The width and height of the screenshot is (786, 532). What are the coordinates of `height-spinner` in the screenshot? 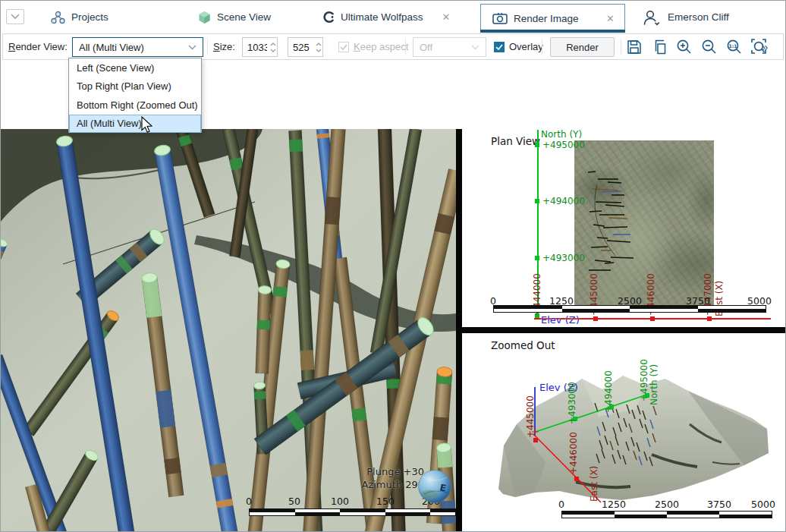 It's located at (319, 47).